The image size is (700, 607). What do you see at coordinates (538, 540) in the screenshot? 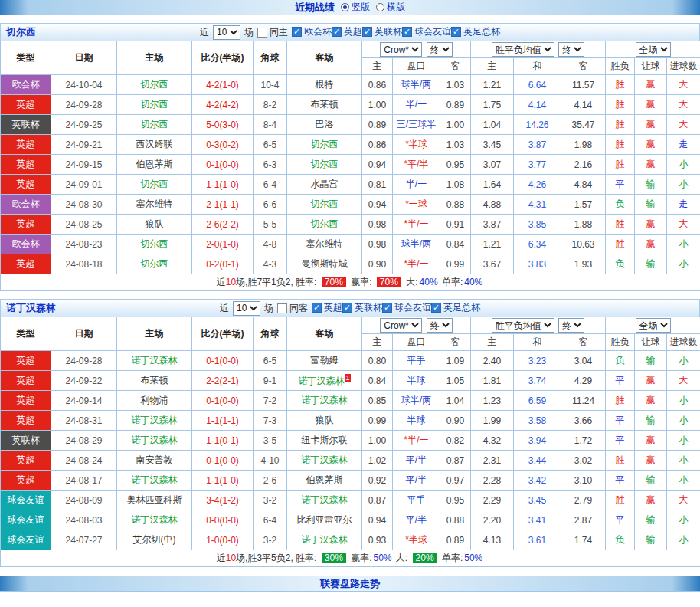
I see `europe-draw-odds: 3.61` at bounding box center [538, 540].